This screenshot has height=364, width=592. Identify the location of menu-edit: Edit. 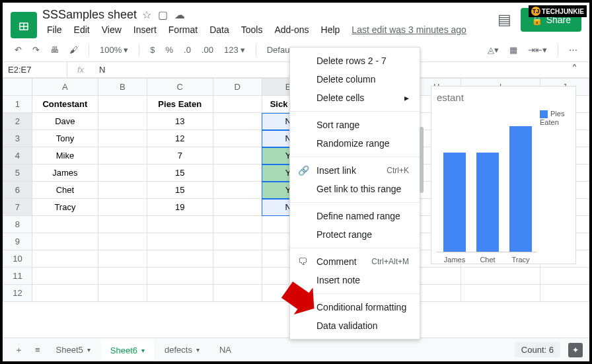
(82, 30).